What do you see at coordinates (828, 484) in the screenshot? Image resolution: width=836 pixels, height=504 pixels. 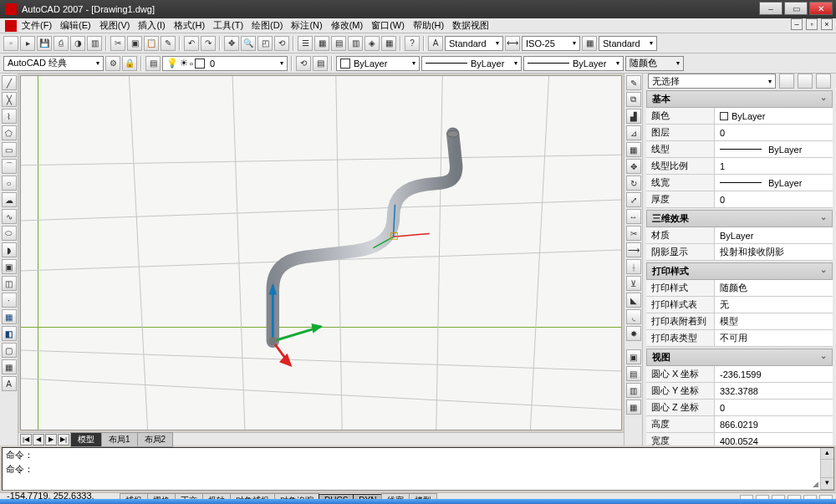 I see `scroll-down-icon: ▾` at bounding box center [828, 484].